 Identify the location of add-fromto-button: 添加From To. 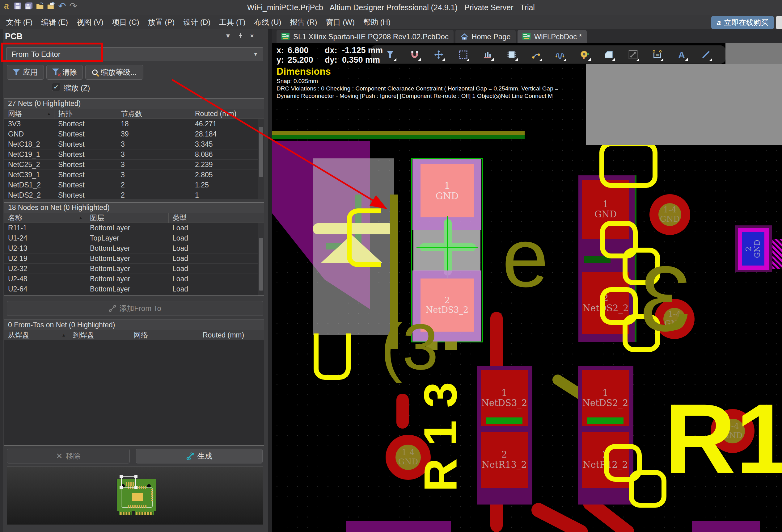
(135, 308).